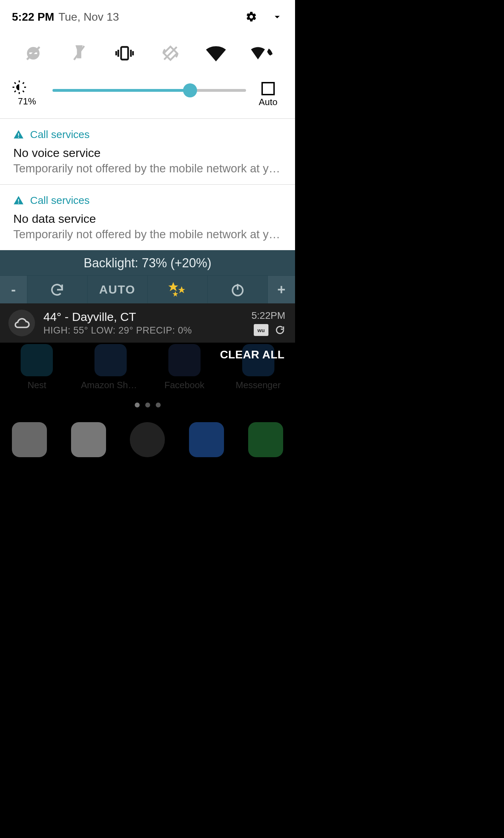 Image resolution: width=504 pixels, height=838 pixels. Describe the element at coordinates (148, 406) in the screenshot. I see `page-indicator` at that location.